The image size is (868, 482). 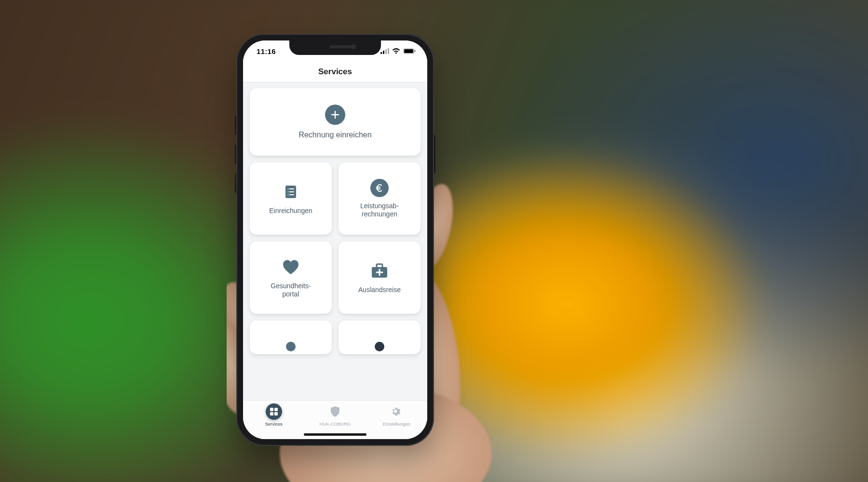 I want to click on tab-services-label: Services, so click(x=273, y=424).